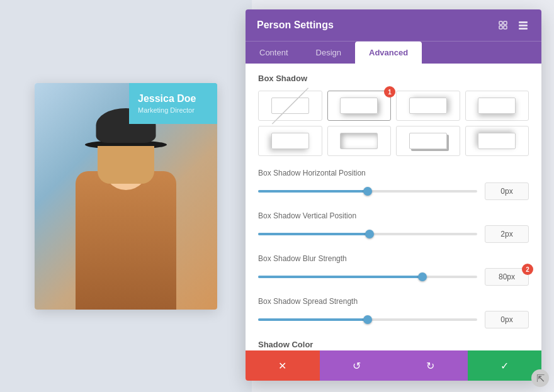 This screenshot has height=392, width=554. Describe the element at coordinates (393, 191) in the screenshot. I see `slider-horizontal-control: 0px` at that location.